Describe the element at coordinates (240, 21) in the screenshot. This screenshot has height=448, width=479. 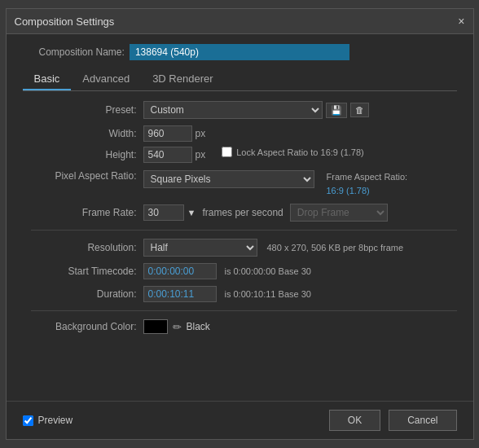
I see `title-bar: Composition Settings ×` at that location.